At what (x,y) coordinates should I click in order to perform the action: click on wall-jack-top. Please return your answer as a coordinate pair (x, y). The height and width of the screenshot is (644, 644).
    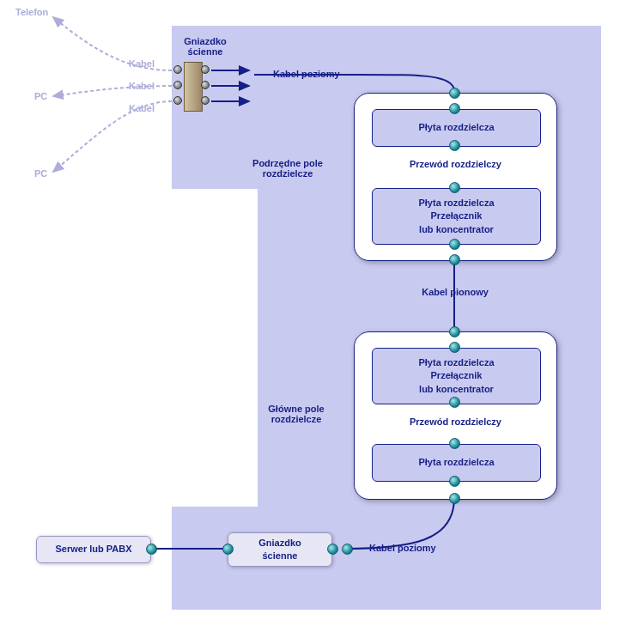
    Looking at the image, I should click on (193, 87).